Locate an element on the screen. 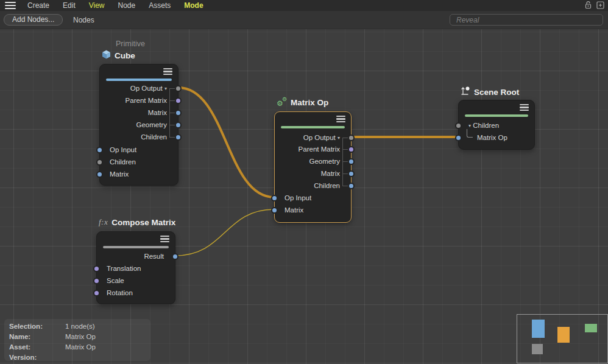 The height and width of the screenshot is (364, 608). info-row-asset-: Asset:Matrix Op is located at coordinates (77, 347).